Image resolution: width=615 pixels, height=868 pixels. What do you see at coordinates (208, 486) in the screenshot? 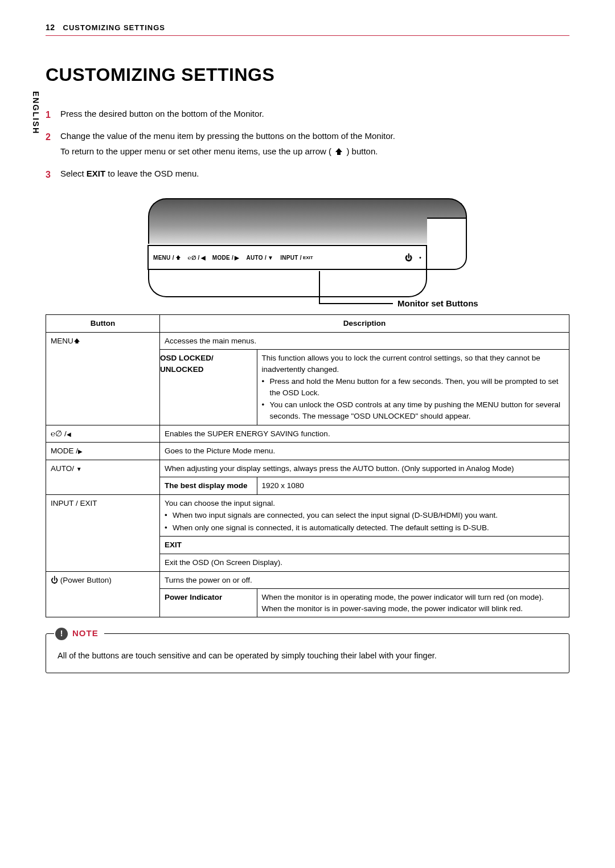
I see `best-mode-label: The best display mode` at bounding box center [208, 486].